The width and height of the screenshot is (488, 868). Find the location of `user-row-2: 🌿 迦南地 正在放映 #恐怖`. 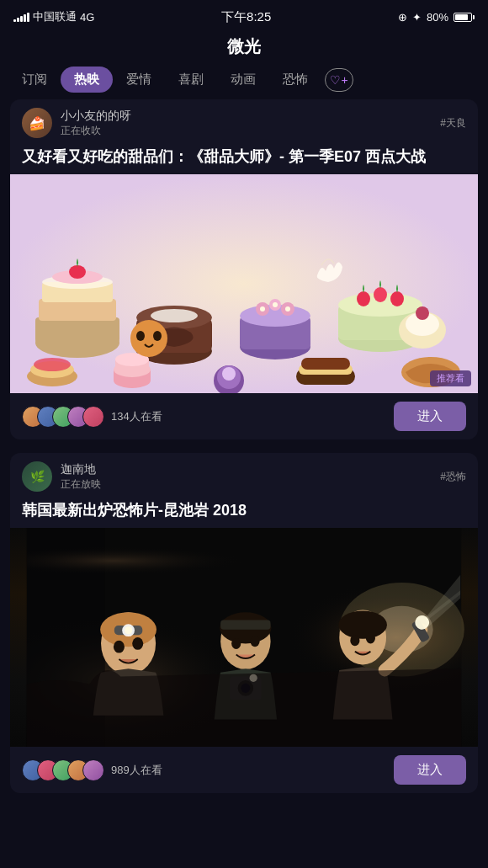

user-row-2: 🌿 迦南地 正在放映 #恐怖 is located at coordinates (244, 475).